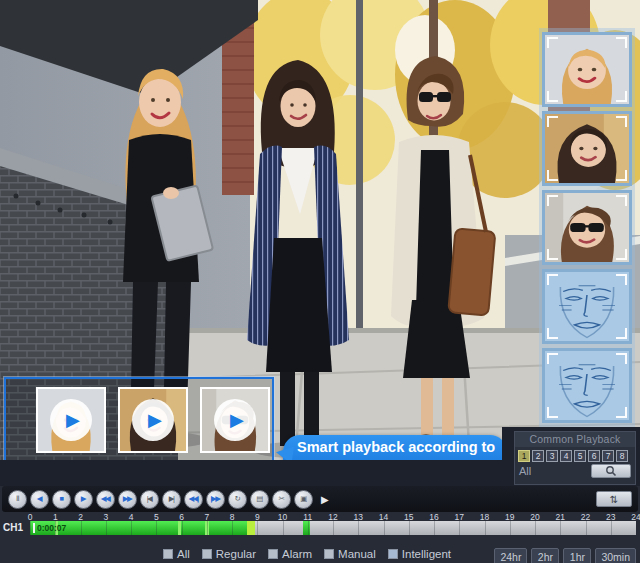  Describe the element at coordinates (62, 500) in the screenshot. I see `stop-button: ■` at that location.